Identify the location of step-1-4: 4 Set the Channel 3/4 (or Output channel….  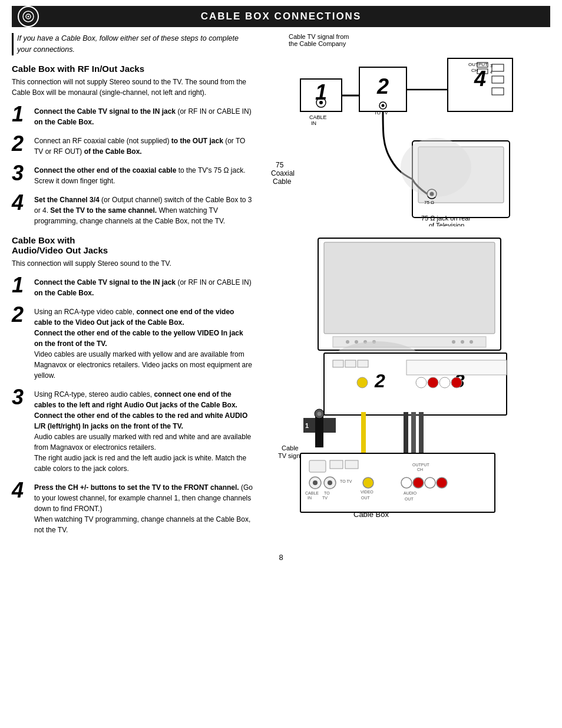
(133, 209).